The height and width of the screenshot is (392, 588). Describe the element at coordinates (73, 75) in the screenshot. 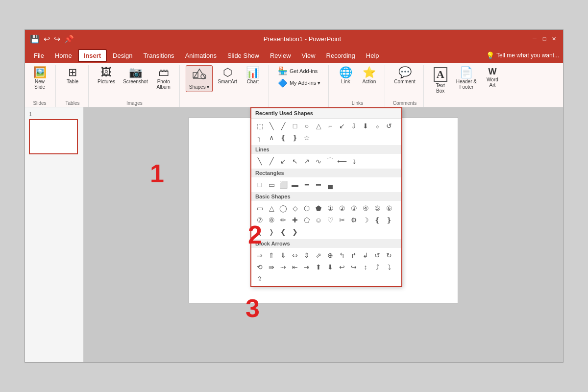

I see `table-button: ⊞ Table` at that location.